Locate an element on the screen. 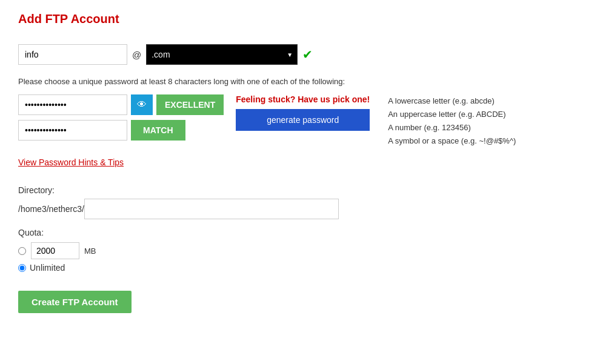  req-number: A number (e.g. 123456) is located at coordinates (452, 128).